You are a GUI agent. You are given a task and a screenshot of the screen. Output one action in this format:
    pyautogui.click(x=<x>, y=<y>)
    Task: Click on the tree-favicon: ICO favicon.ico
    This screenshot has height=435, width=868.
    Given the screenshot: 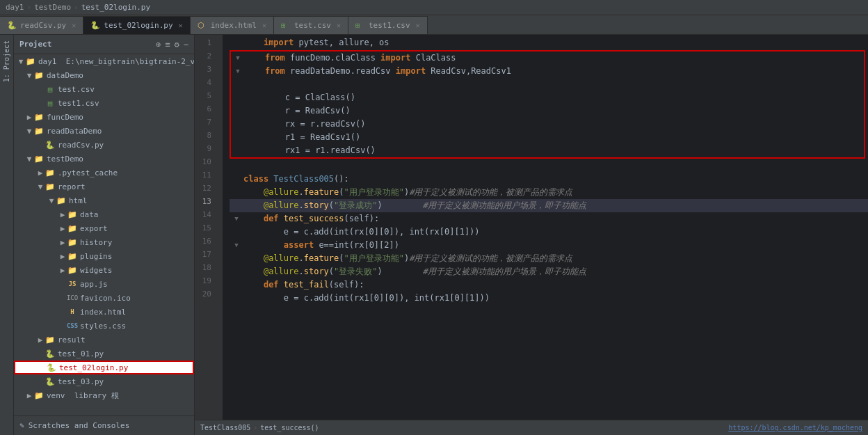 What is the action you would take?
    pyautogui.click(x=104, y=298)
    